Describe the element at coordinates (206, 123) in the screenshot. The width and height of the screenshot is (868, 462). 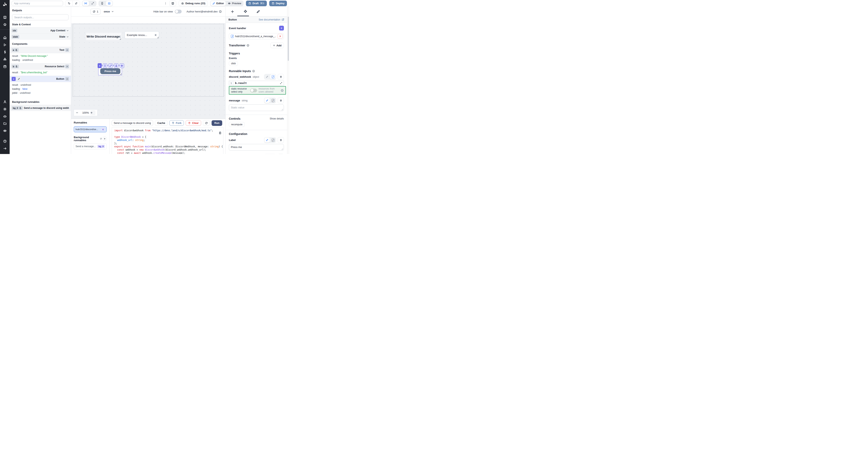
I see `refresh-script-button` at that location.